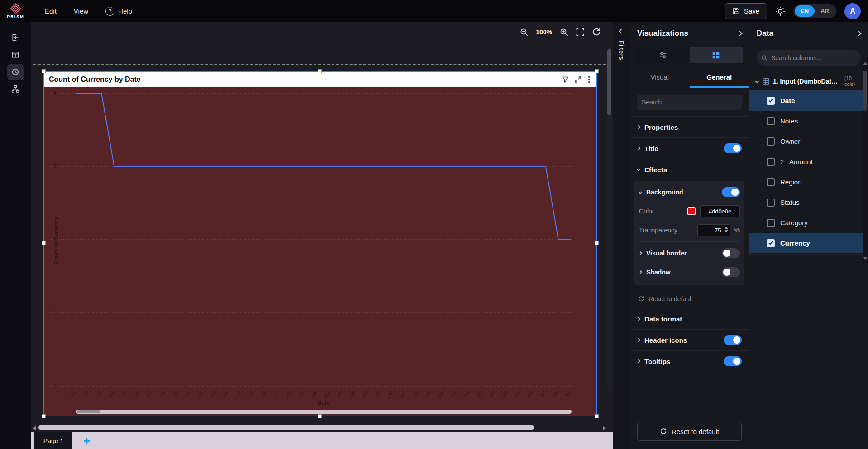 The height and width of the screenshot is (449, 868). I want to click on background-color-input, so click(720, 212).